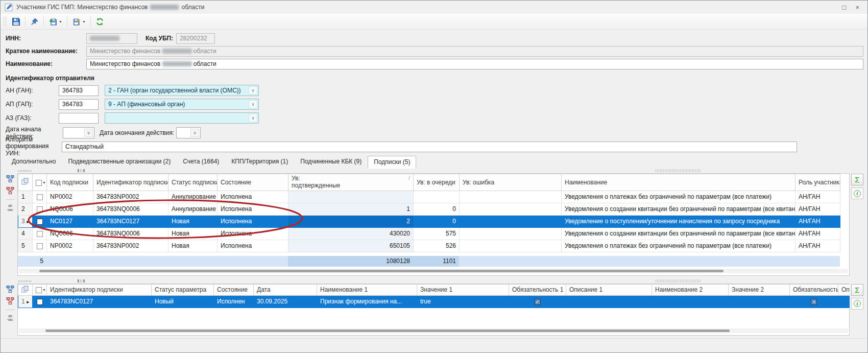 The width and height of the screenshot is (868, 353). What do you see at coordinates (538, 290) in the screenshot?
I see `col-required1: Обязательность 1` at bounding box center [538, 290].